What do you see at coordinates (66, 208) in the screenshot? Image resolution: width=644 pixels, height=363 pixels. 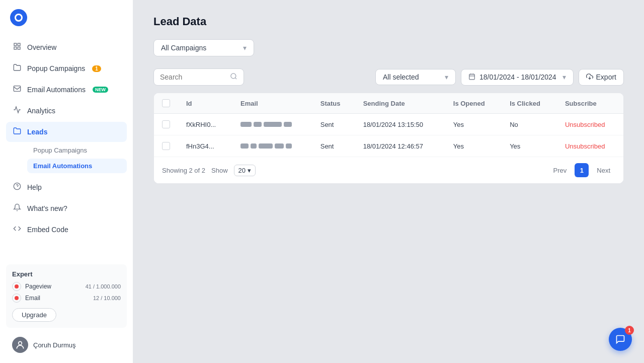 I see `sidebar-item-whats-new: What's new?` at bounding box center [66, 208].